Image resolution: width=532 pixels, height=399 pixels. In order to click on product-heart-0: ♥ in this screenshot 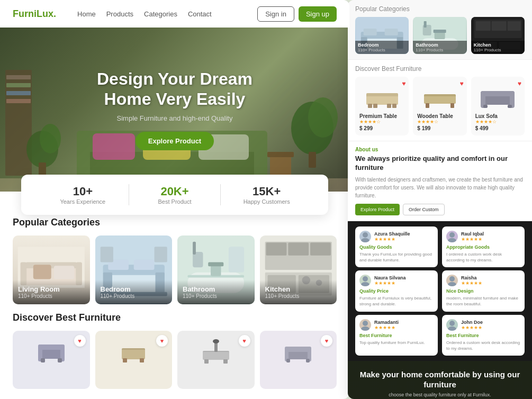, I will do `click(403, 84)`.